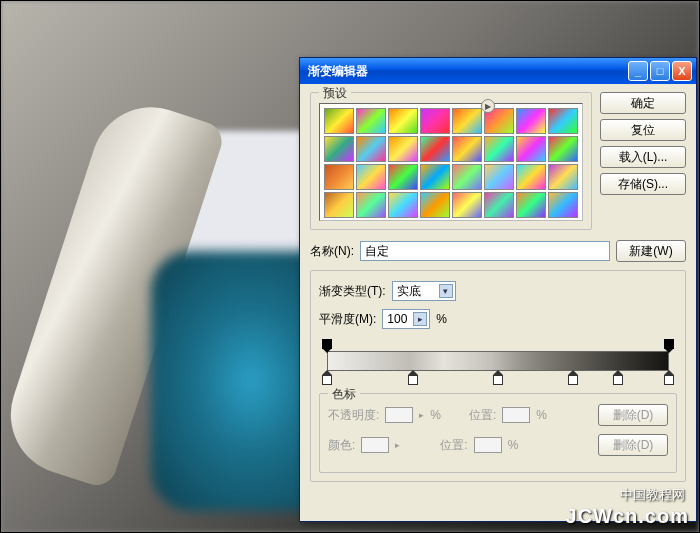  What do you see at coordinates (420, 319) in the screenshot?
I see `chevron-down-icon: ▸` at bounding box center [420, 319].